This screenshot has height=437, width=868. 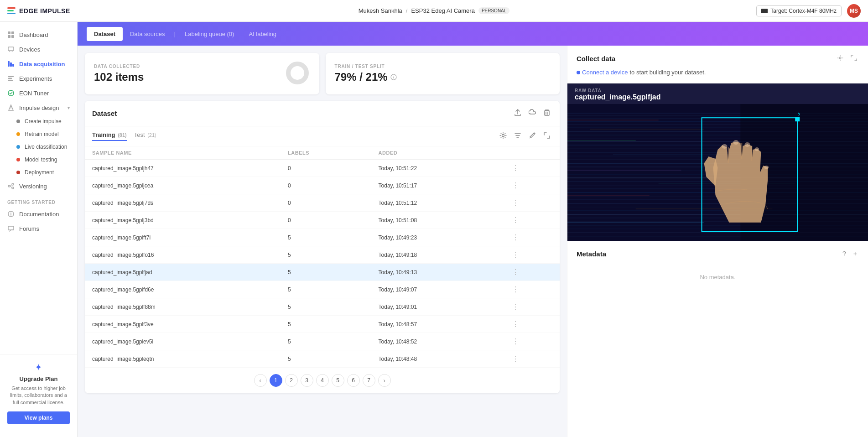 I want to click on sidebar-item-live-classification: Live classification, so click(x=38, y=147).